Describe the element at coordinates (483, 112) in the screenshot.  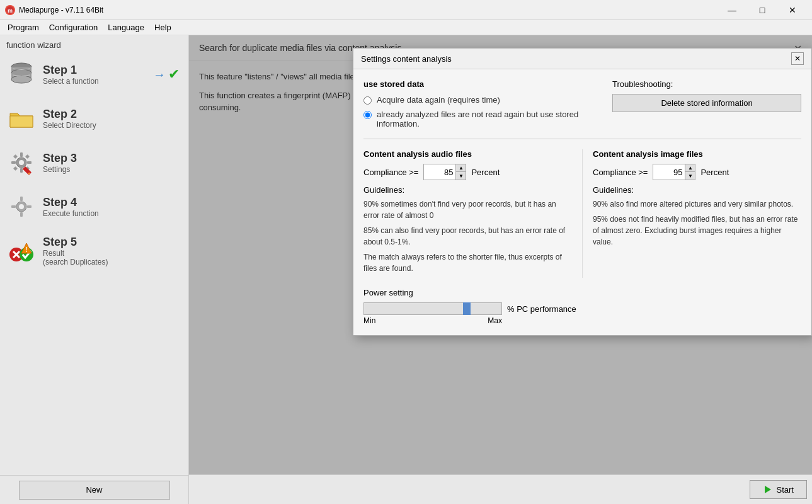
I see `radio-group: Acquire data again (requires time) alrea…` at that location.